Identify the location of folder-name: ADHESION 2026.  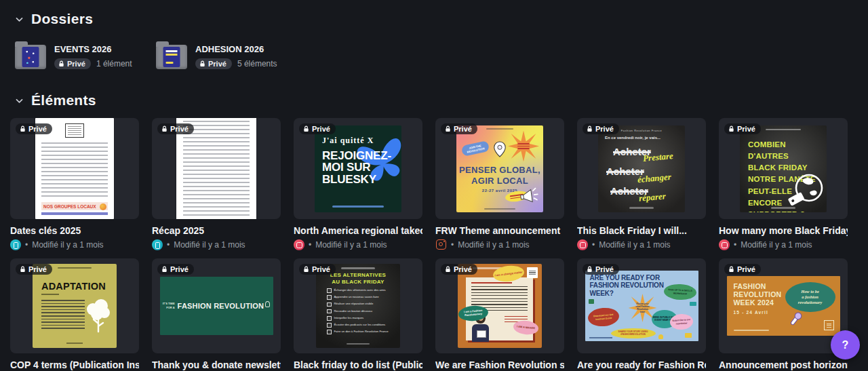
(236, 49).